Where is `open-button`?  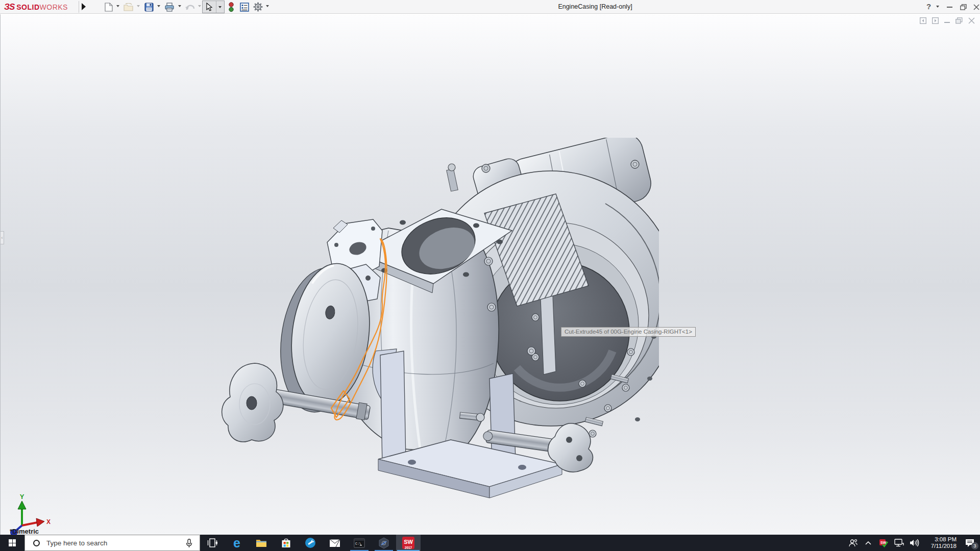
open-button is located at coordinates (129, 7).